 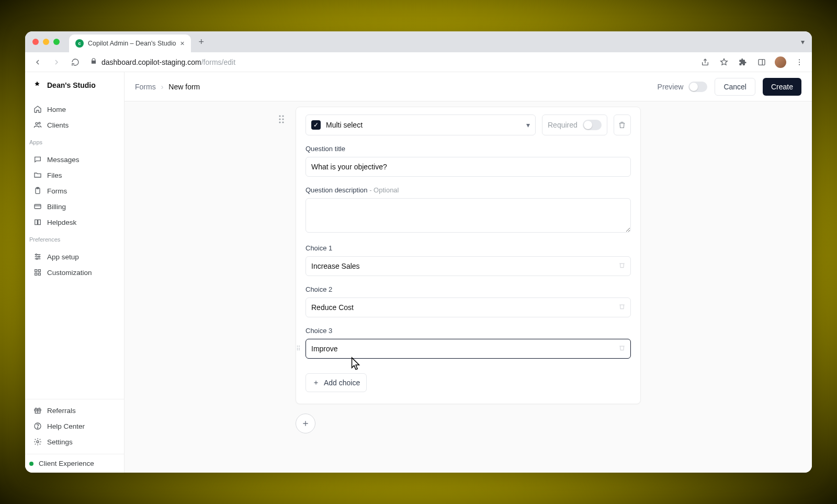 I want to click on bookmark-star-icon, so click(x=724, y=62).